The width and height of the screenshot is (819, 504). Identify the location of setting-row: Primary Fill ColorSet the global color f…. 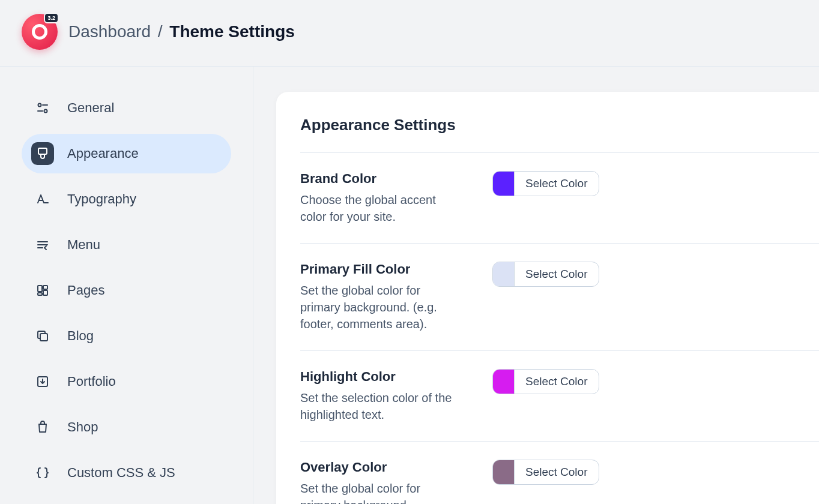
(560, 296).